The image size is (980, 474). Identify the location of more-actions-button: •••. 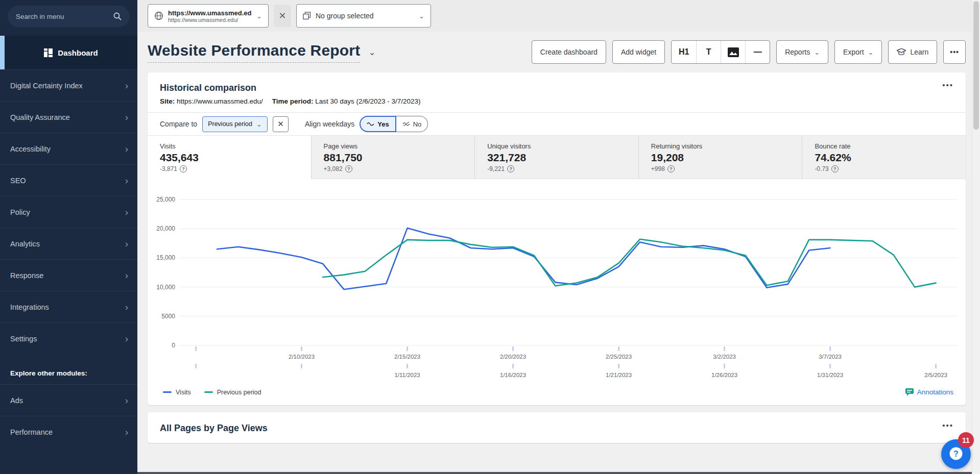
(954, 52).